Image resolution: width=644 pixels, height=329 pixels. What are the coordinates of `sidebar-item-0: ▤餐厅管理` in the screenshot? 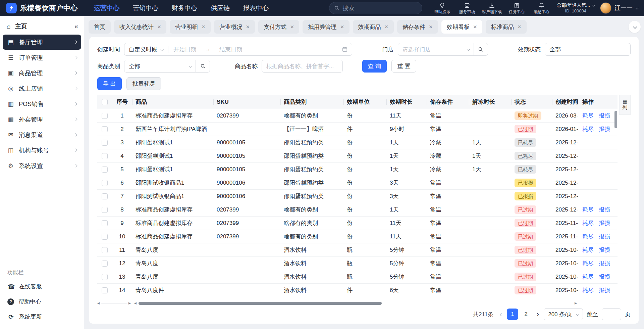 It's located at (42, 42).